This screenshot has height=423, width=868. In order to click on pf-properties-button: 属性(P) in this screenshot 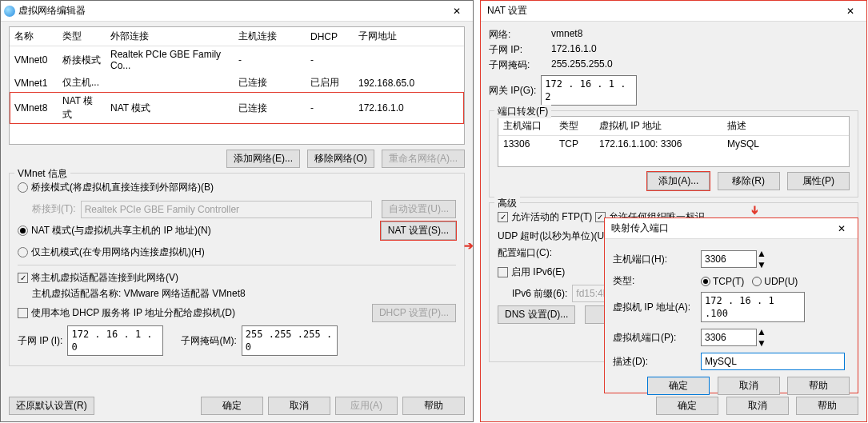, I will do `click(818, 181)`.